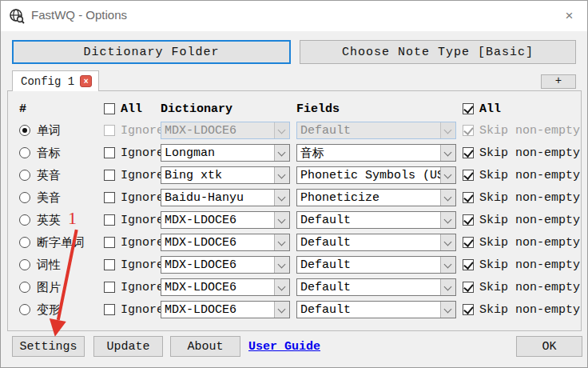 This screenshot has width=588, height=368. What do you see at coordinates (62, 109) in the screenshot?
I see `column-header-hash: #` at bounding box center [62, 109].